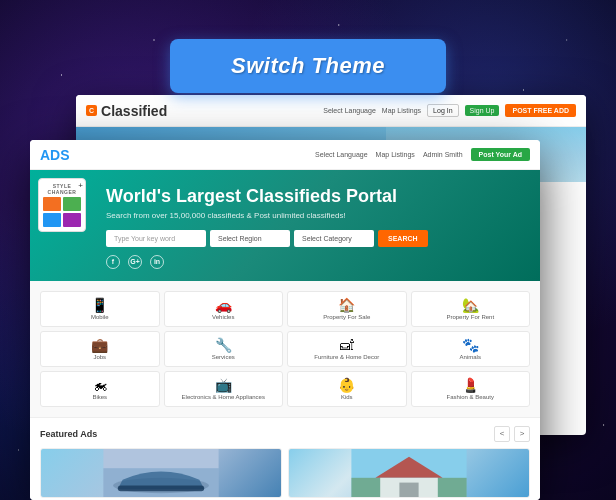 The width and height of the screenshot is (616, 500). What do you see at coordinates (396, 154) in the screenshot?
I see `front-map-listings: Map Listings` at bounding box center [396, 154].